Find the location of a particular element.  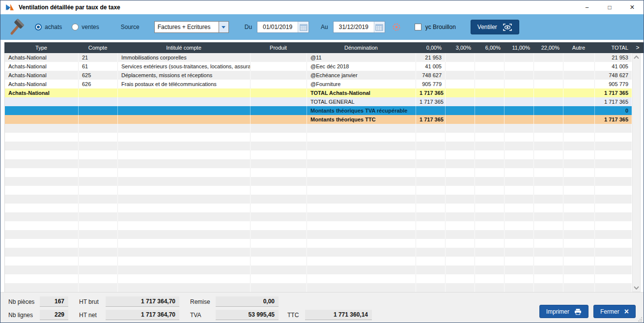

table-row: Achats-National626Frais postaux et de té… is located at coordinates (318, 84).